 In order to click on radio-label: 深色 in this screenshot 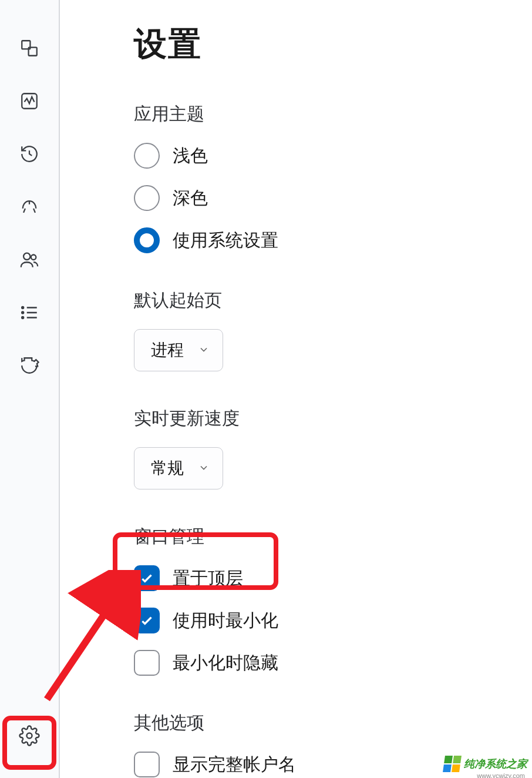, I will do `click(190, 199)`.